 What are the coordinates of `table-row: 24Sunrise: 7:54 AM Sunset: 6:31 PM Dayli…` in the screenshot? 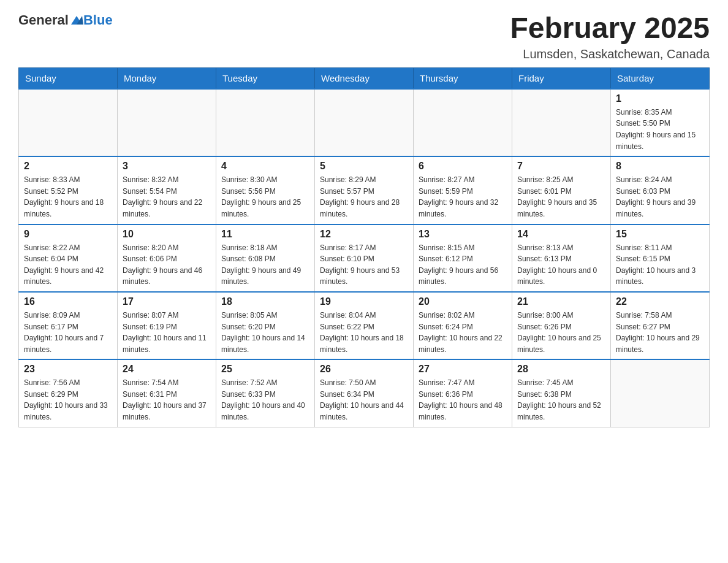 It's located at (167, 393).